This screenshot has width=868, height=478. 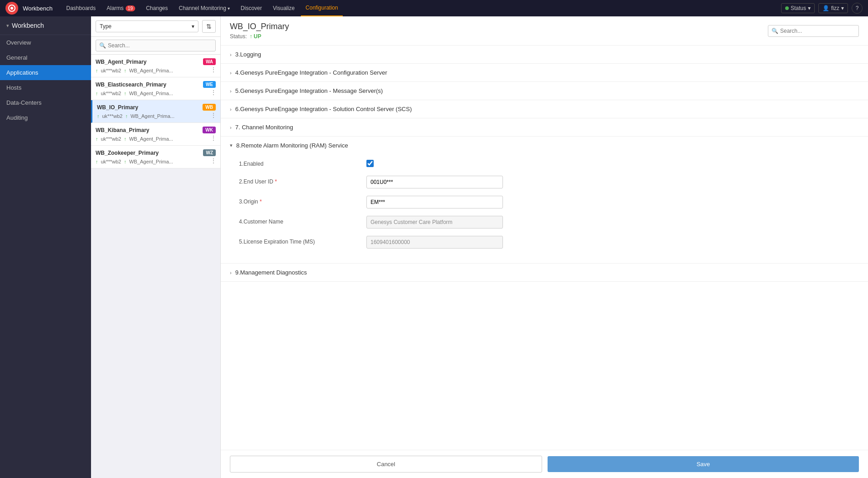 What do you see at coordinates (544, 127) in the screenshot?
I see `section-channel-monitoring: › 7. Channel Monitoring` at bounding box center [544, 127].